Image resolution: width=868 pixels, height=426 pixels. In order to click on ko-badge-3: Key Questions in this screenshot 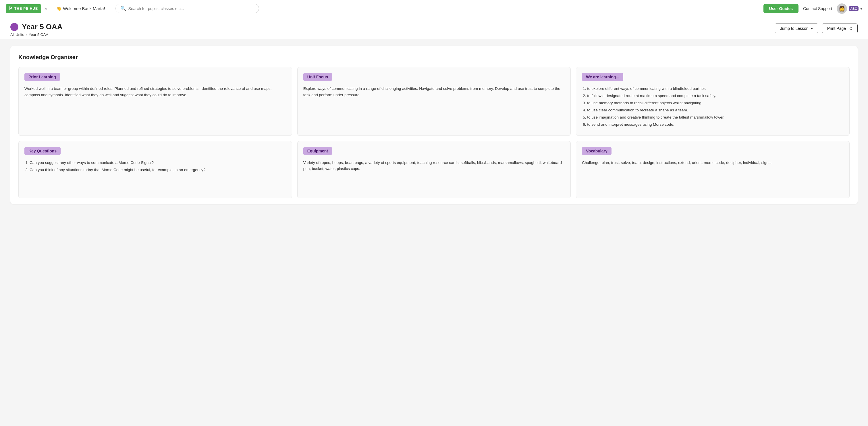, I will do `click(42, 151)`.